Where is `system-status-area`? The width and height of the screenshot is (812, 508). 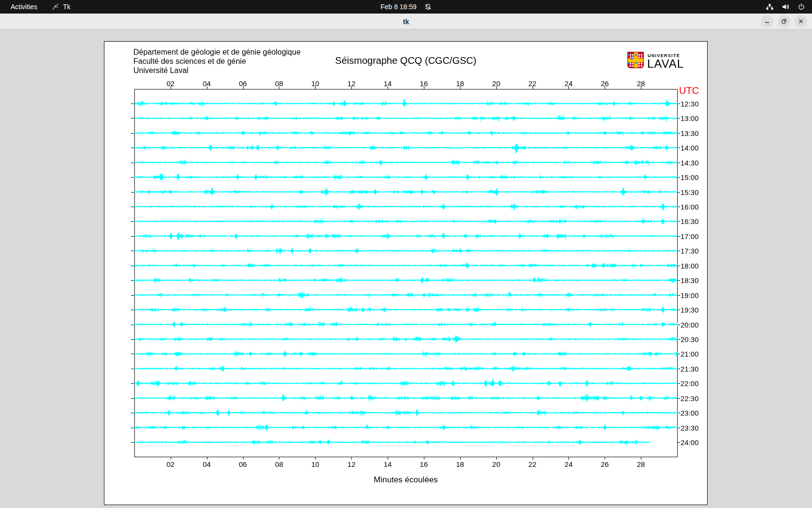
system-status-area is located at coordinates (789, 7).